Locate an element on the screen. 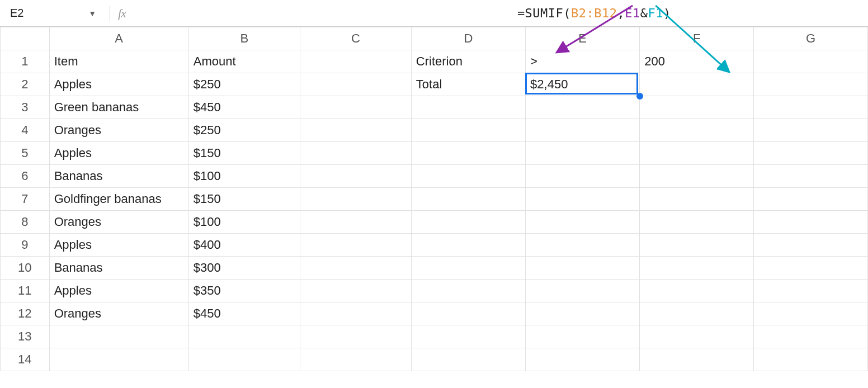 Image resolution: width=868 pixels, height=388 pixels. cell-G9 is located at coordinates (811, 245).